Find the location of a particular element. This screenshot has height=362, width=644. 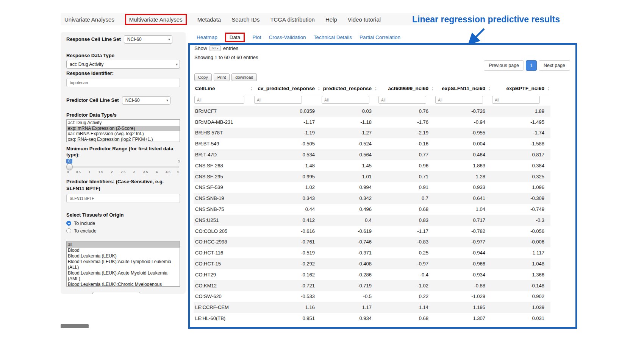

table-row: CO:HT29-0.162-0.286-0.4-0.9341.366 is located at coordinates (372, 275).